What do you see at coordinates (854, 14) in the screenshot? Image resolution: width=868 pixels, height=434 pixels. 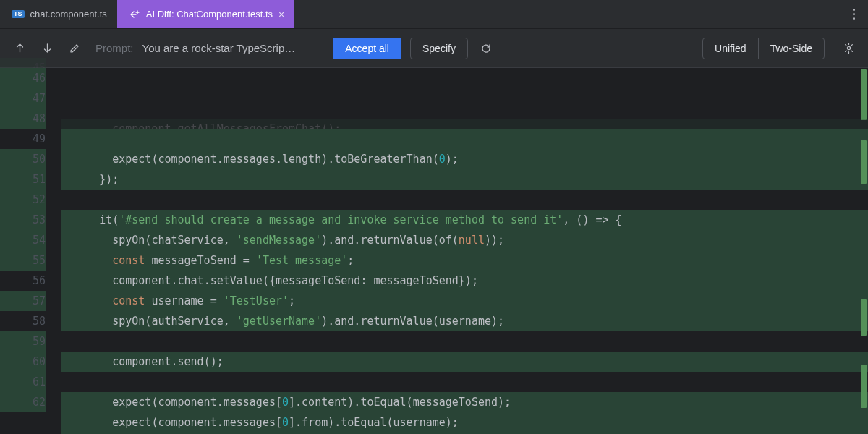 I see `tab-more-button` at bounding box center [854, 14].